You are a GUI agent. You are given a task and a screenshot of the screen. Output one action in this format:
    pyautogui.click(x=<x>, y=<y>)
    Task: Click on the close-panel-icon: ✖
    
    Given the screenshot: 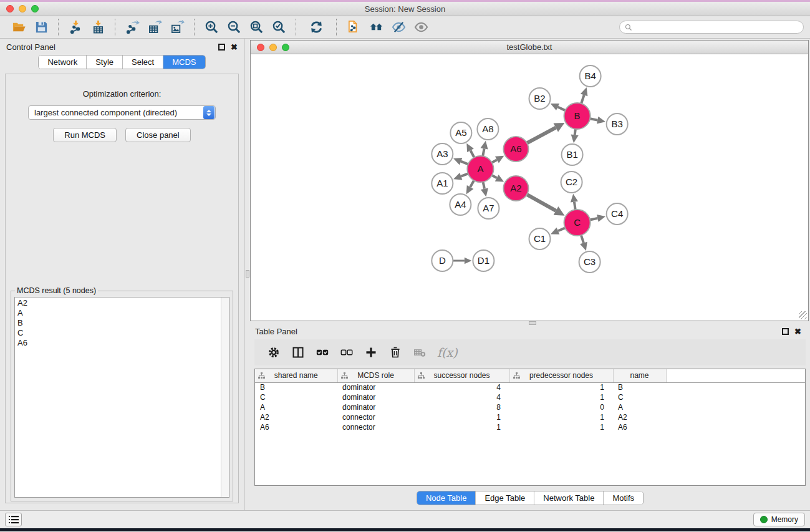 What is the action you would take?
    pyautogui.click(x=234, y=47)
    